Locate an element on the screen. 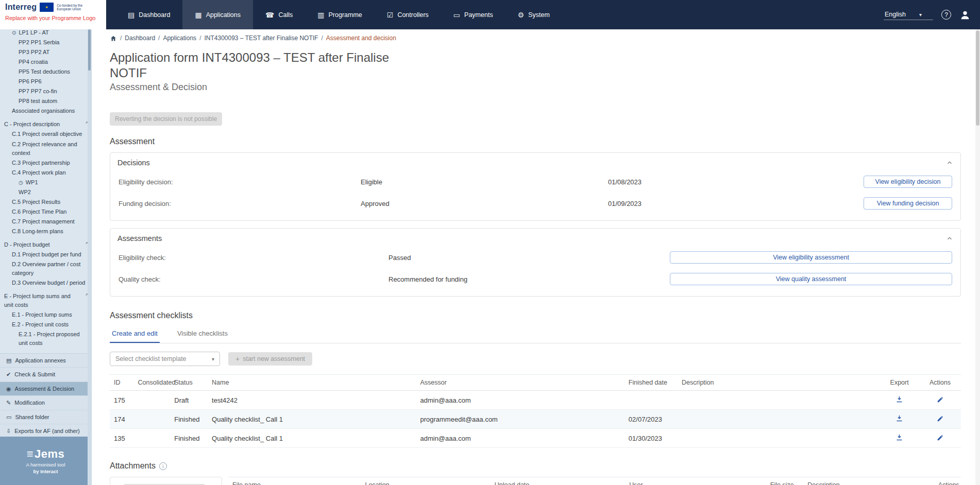 The image size is (980, 485). sidebar-scrollbar is located at coordinates (90, 257).